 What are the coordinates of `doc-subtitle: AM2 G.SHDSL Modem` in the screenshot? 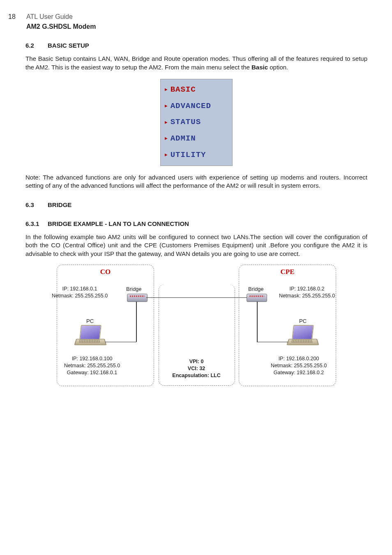 It's located at (61, 27).